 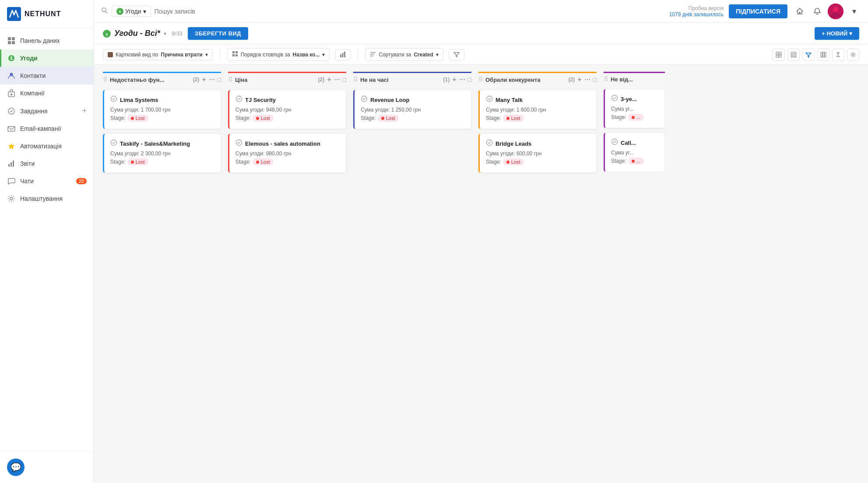 I want to click on sidebar-item-companies: Компанії, so click(x=47, y=93).